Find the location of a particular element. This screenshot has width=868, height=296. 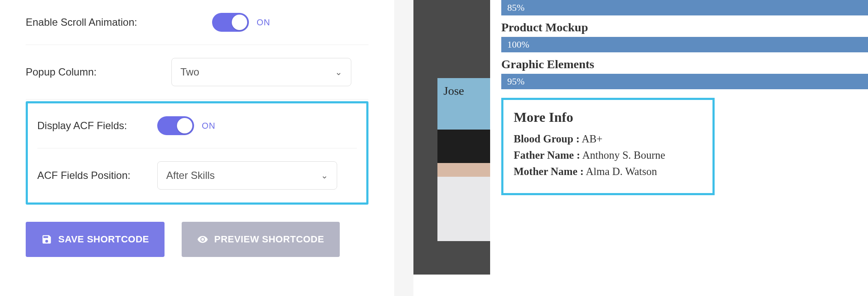

skill-bar: 85% is located at coordinates (685, 8).